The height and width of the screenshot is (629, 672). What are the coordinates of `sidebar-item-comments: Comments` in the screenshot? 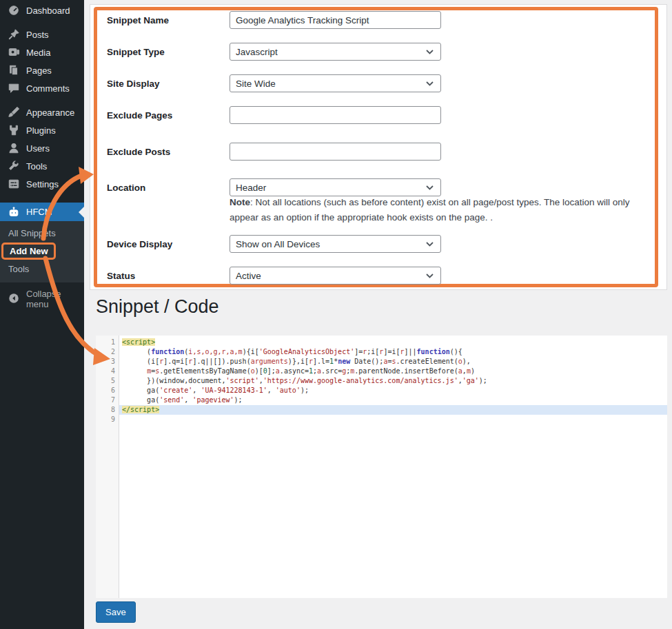 It's located at (42, 88).